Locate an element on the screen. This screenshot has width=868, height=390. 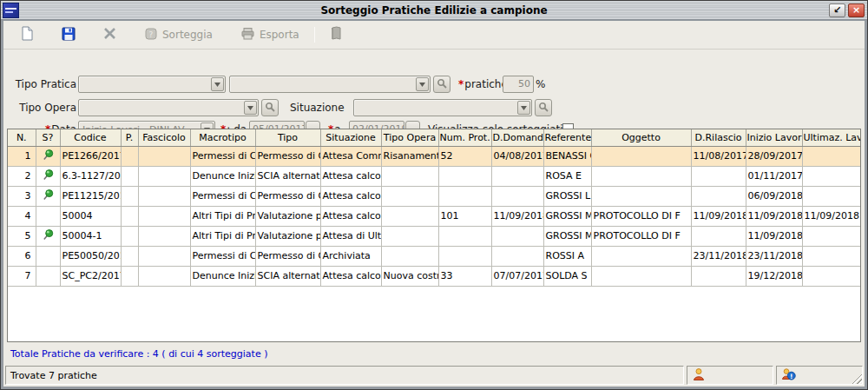
cell-referente: ROSSI A is located at coordinates (568, 255).